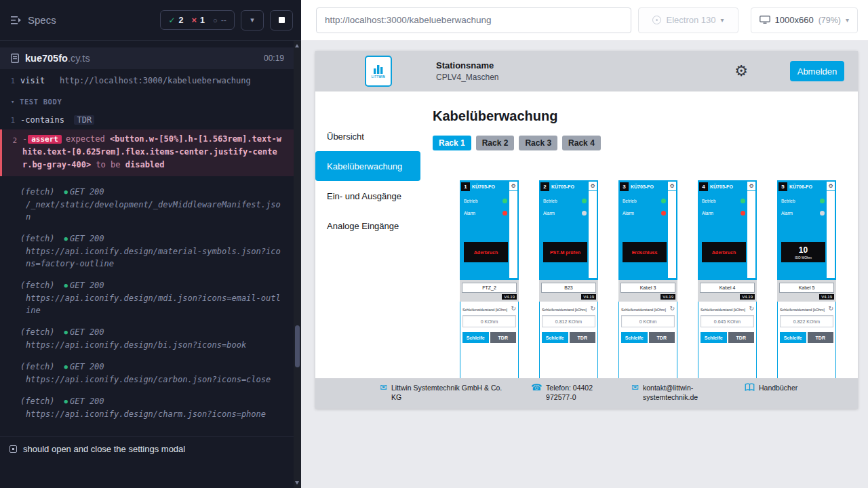  I want to click on mail-icon: ✉, so click(635, 388).